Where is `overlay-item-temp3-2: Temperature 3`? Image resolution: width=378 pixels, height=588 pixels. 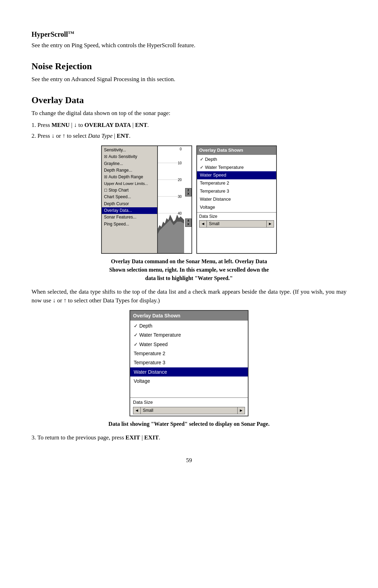
overlay-item-temp3-2: Temperature 3 is located at coordinates (189, 363).